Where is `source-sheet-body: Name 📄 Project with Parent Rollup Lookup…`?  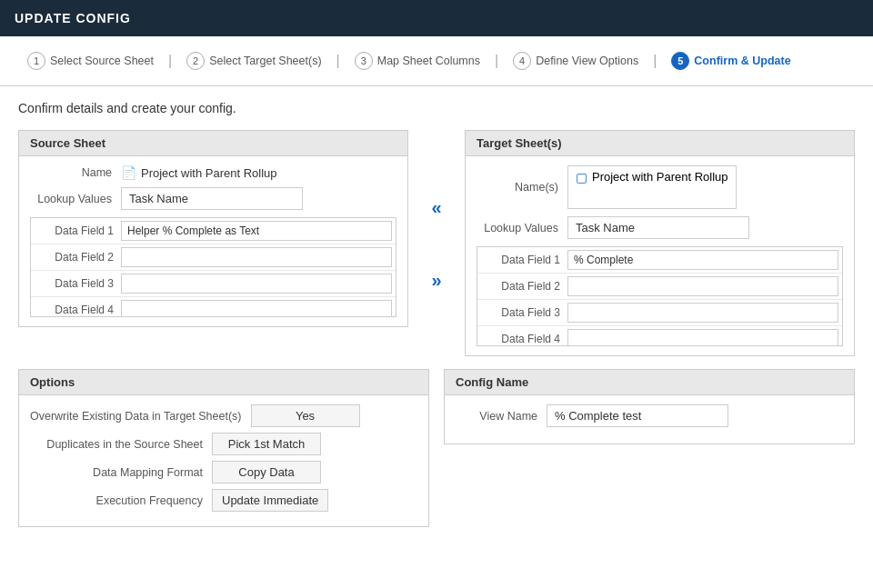
source-sheet-body: Name 📄 Project with Parent Rollup Lookup… is located at coordinates (213, 242).